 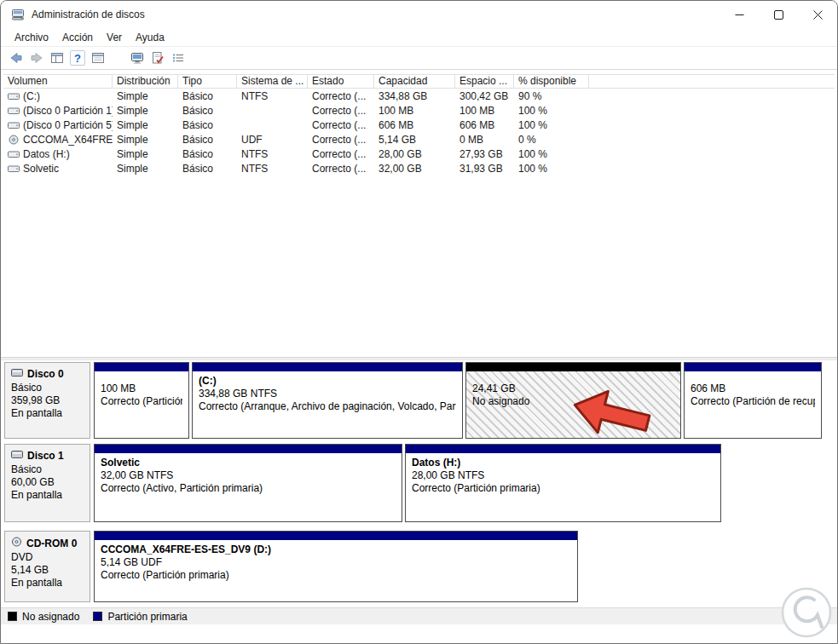 What do you see at coordinates (552, 140) in the screenshot?
I see `volume-percent: 0 %` at bounding box center [552, 140].